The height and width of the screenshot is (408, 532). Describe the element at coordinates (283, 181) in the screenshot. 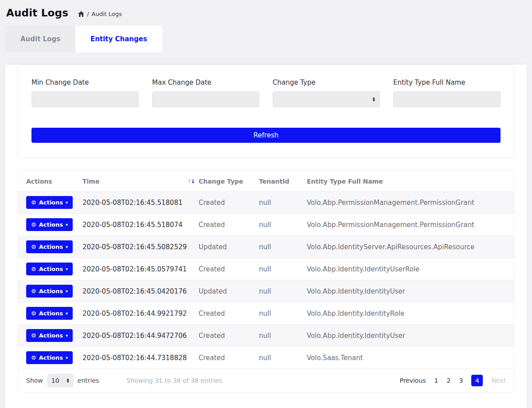

I see `column-header-tenant-id: TenantId` at that location.